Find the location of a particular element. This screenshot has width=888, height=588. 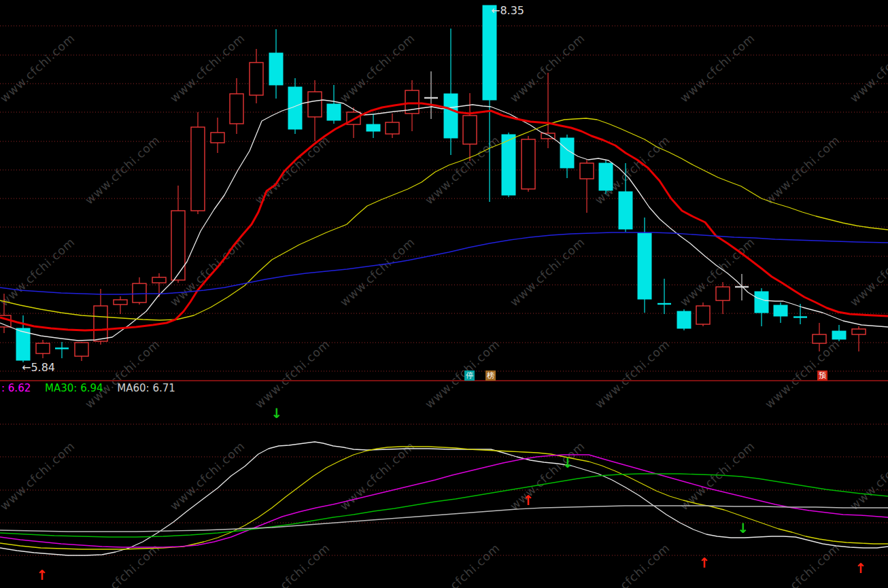

series-ind-green-ma30 is located at coordinates (444, 506).